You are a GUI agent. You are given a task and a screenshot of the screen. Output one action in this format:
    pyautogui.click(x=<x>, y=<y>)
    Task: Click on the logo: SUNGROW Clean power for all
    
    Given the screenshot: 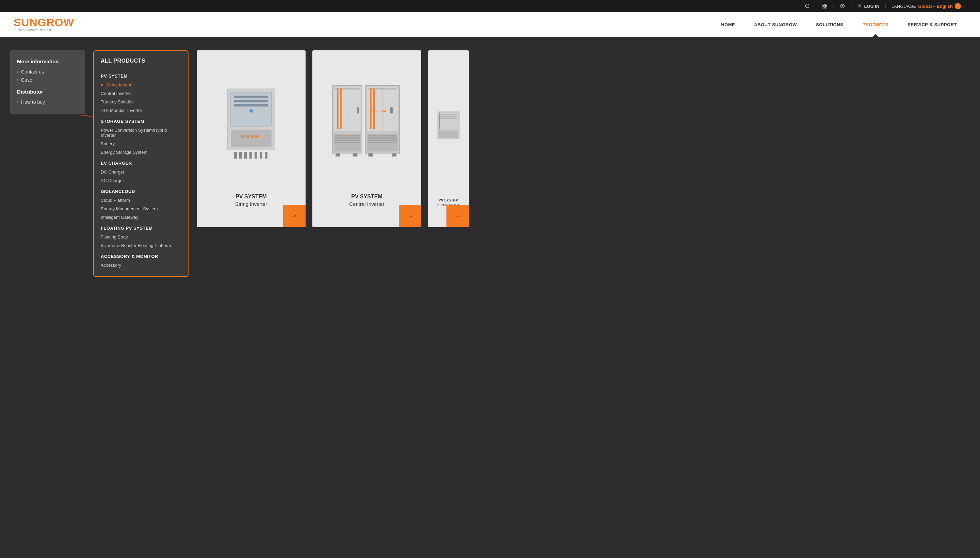 What is the action you would take?
    pyautogui.click(x=44, y=25)
    